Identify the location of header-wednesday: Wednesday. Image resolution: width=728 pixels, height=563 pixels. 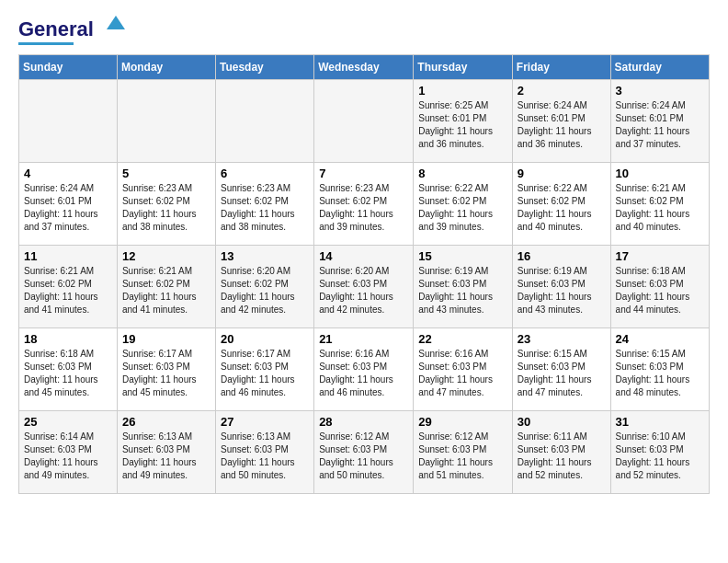
(364, 68).